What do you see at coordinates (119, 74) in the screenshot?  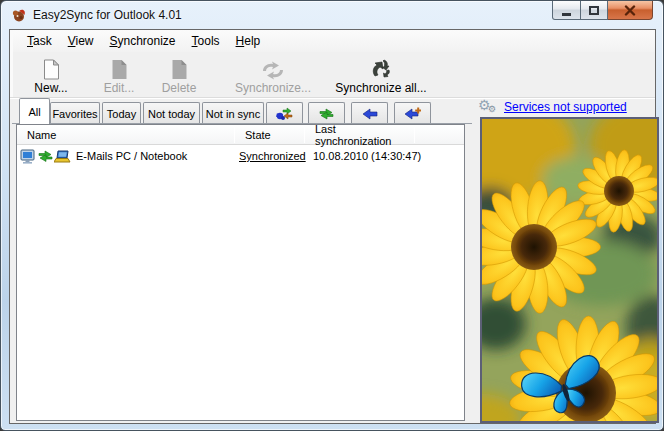 I see `edit-button: Edit...` at bounding box center [119, 74].